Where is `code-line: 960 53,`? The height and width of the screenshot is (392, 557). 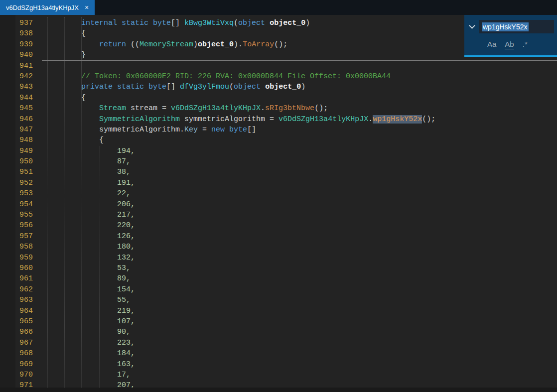 code-line: 960 53, is located at coordinates (278, 268).